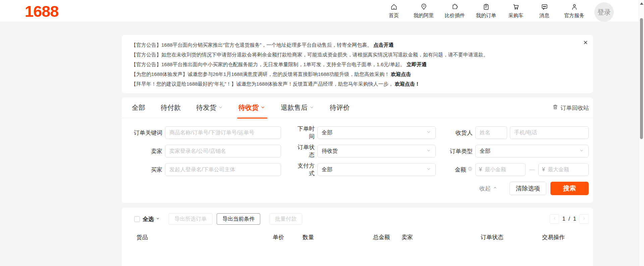  Describe the element at coordinates (139, 108) in the screenshot. I see `tab-all: 全部` at that location.